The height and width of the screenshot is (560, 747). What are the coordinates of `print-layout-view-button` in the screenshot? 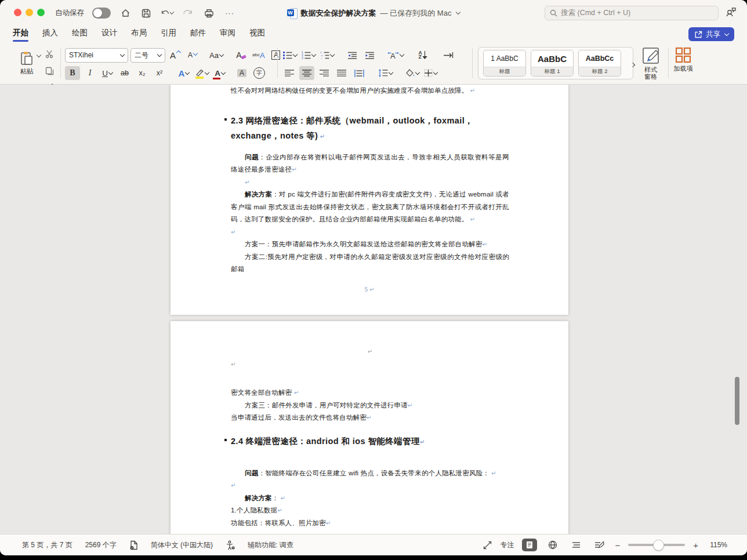 It's located at (530, 545).